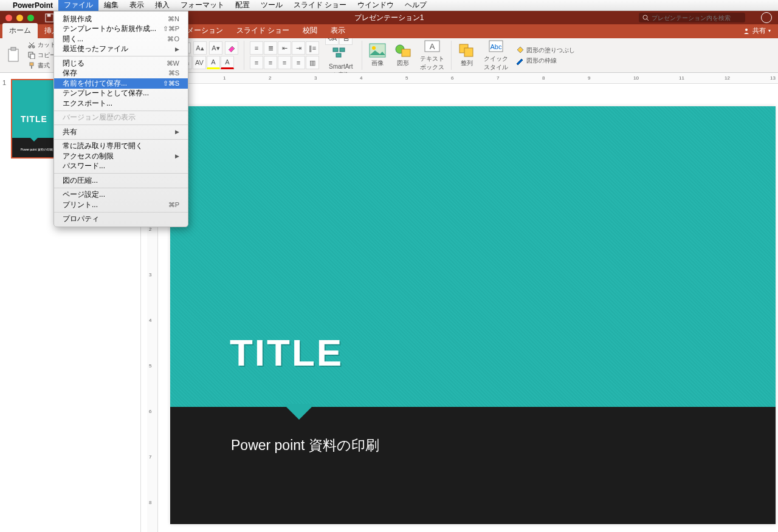  Describe the element at coordinates (121, 118) in the screenshot. I see `menu-item: バージョン履歴の表示` at that location.